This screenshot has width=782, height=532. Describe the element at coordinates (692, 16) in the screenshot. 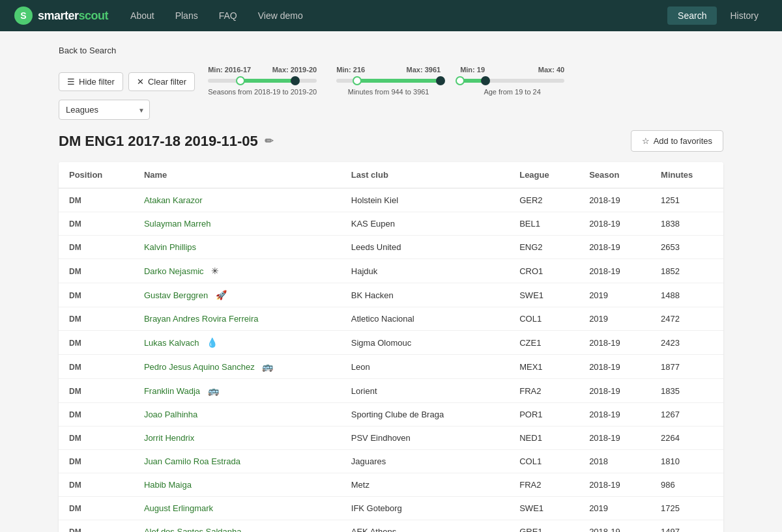

I see `search-nav-button: Search` at that location.